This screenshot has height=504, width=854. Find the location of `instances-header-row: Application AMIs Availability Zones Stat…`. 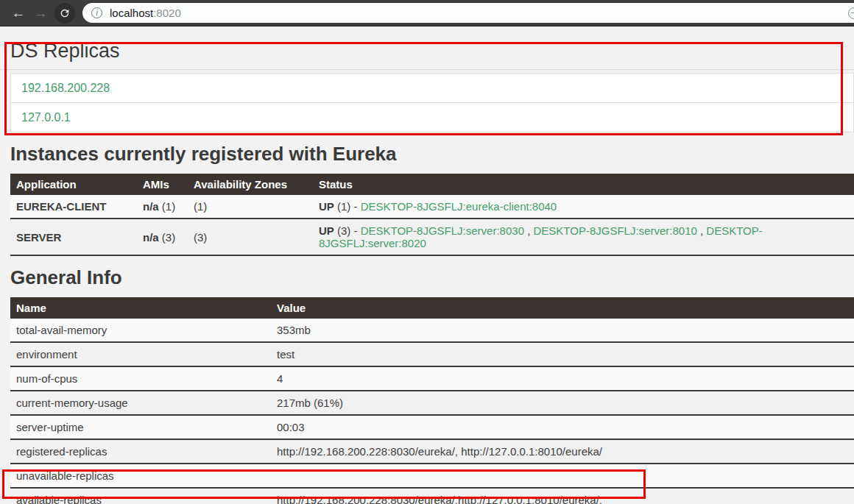

instances-header-row: Application AMIs Availability Zones Stat… is located at coordinates (432, 184).